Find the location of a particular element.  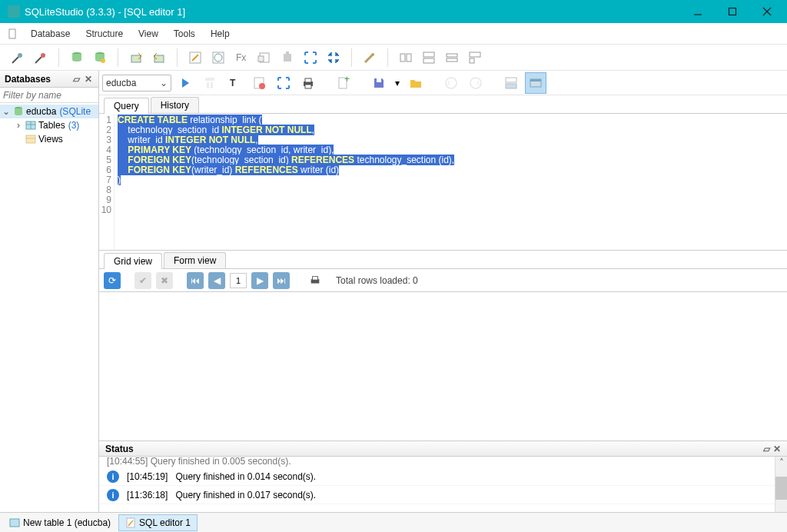

fx-icon: Fx is located at coordinates (241, 58).